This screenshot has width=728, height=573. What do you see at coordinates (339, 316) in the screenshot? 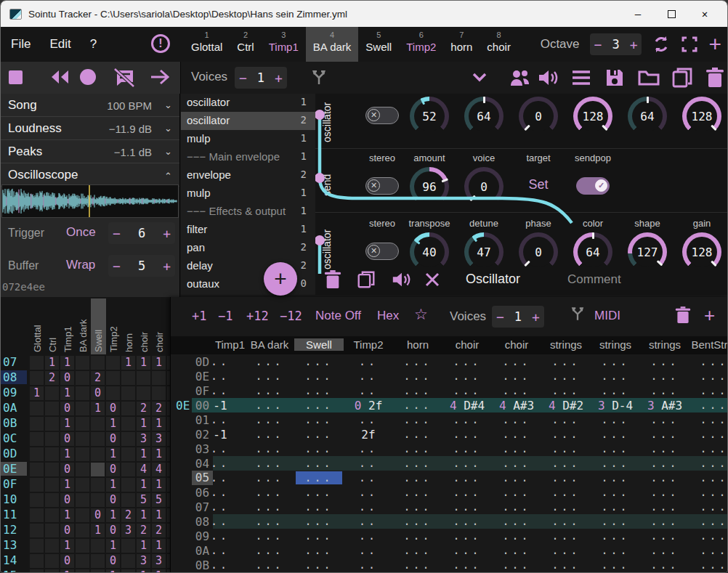
I see `note-toolbar-button-note-off: Note Off` at bounding box center [339, 316].